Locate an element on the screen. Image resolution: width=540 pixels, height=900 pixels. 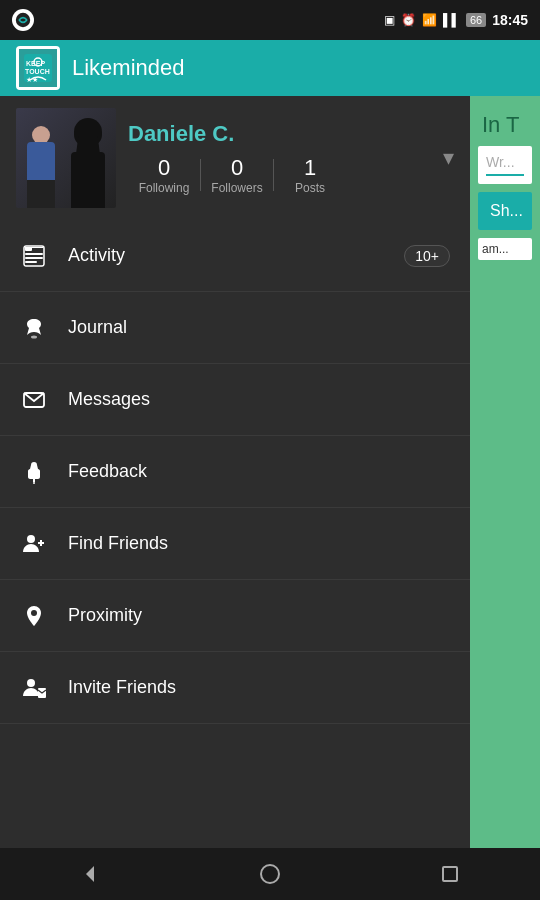
proximity-icon is located at coordinates (34, 616).